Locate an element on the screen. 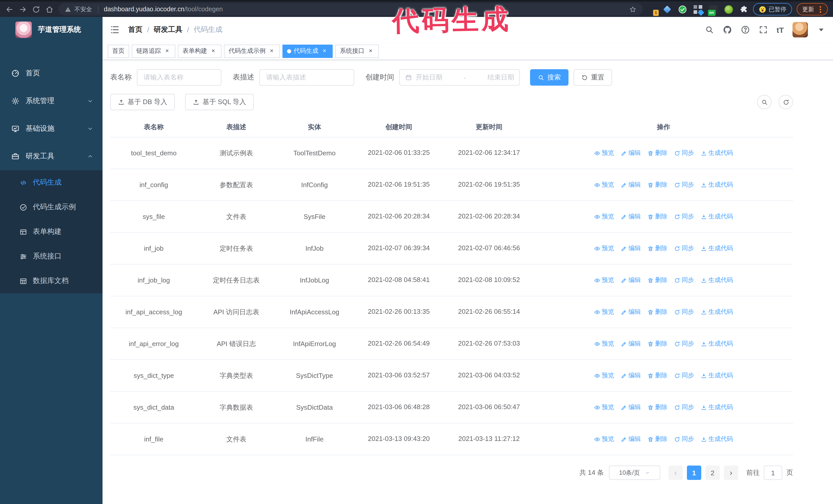 This screenshot has height=504, width=833. home-icon is located at coordinates (49, 9).